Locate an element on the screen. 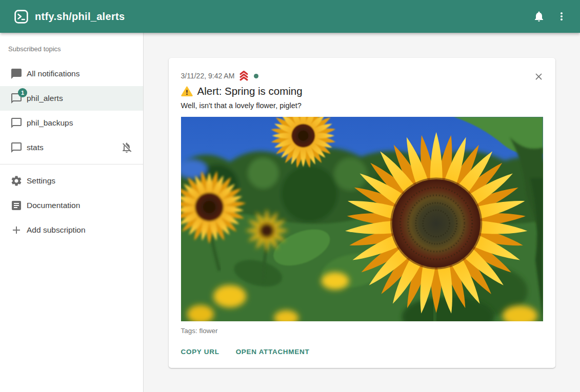 The width and height of the screenshot is (580, 392). unread-count-badge: 1 is located at coordinates (23, 93).